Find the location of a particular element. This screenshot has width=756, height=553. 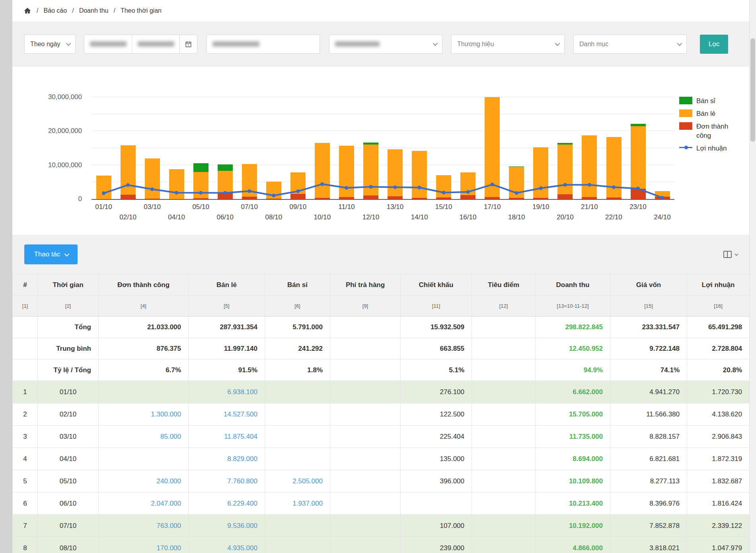

scrollbar-thumb is located at coordinates (753, 90).